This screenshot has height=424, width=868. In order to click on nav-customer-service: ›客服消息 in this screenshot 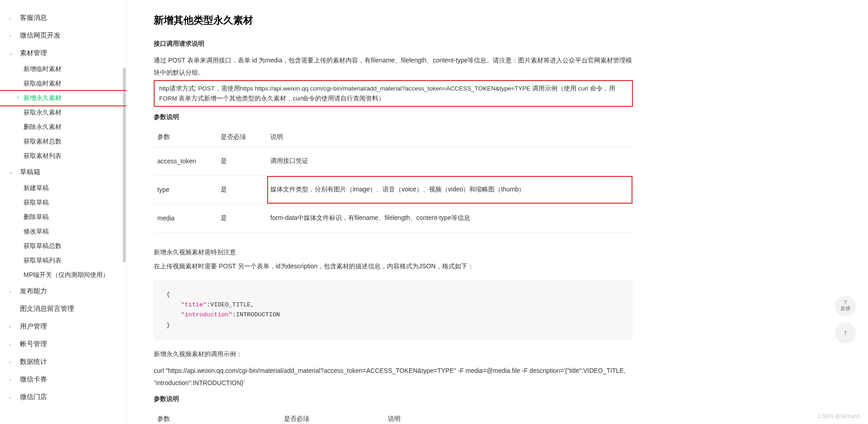, I will do `click(63, 18)`.